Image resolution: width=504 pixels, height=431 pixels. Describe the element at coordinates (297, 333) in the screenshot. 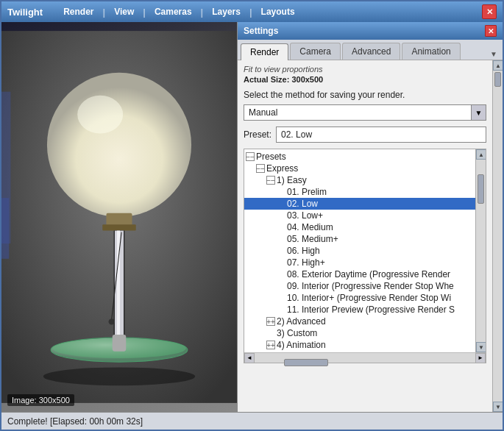

I see `tree-label-custom: 3) Custom` at that location.